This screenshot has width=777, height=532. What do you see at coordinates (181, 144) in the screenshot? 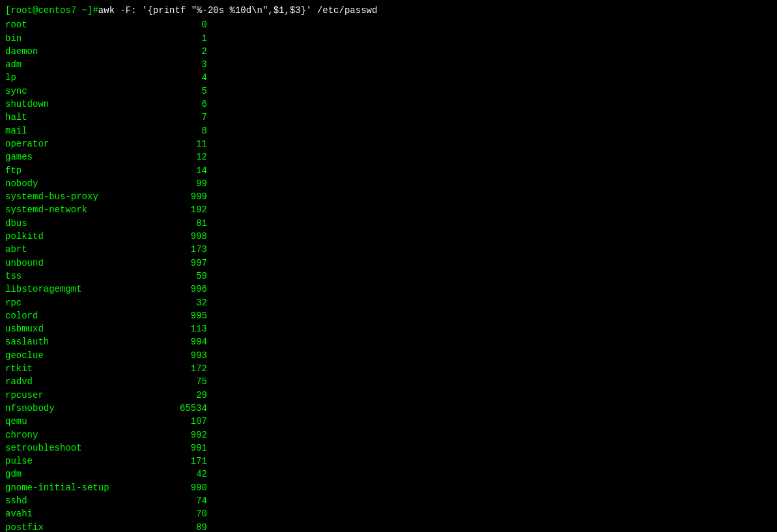
I see `row-uid: 11` at bounding box center [181, 144].